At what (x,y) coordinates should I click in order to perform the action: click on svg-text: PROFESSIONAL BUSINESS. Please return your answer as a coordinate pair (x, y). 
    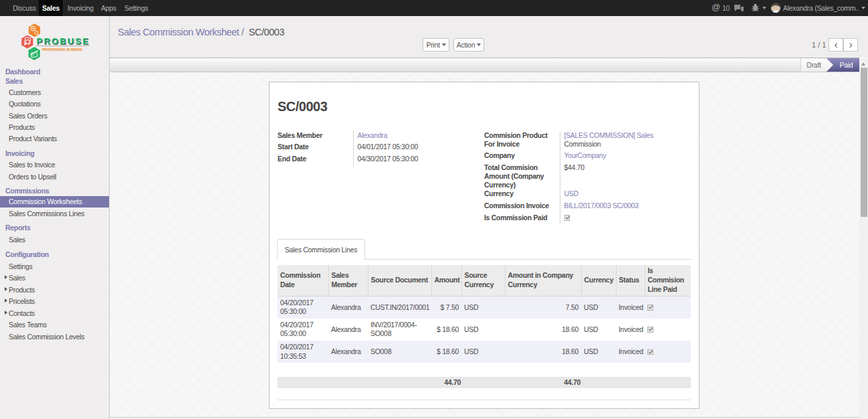
    Looking at the image, I should click on (62, 50).